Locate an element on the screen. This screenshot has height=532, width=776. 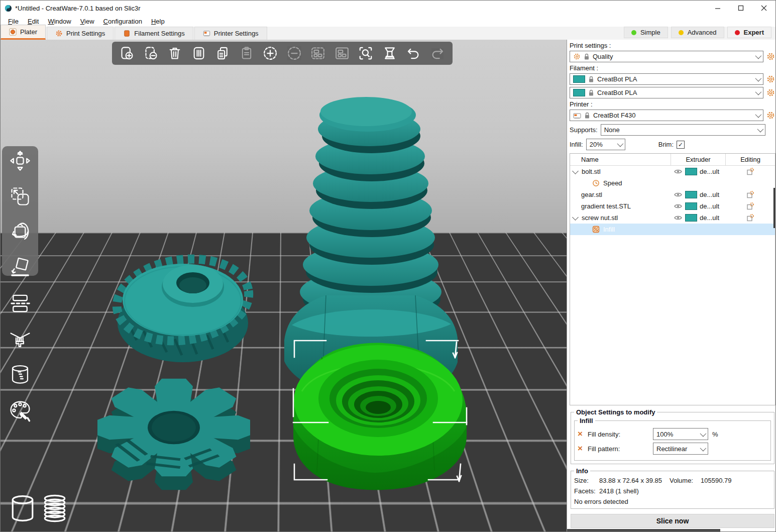
printer-icon is located at coordinates (577, 116).